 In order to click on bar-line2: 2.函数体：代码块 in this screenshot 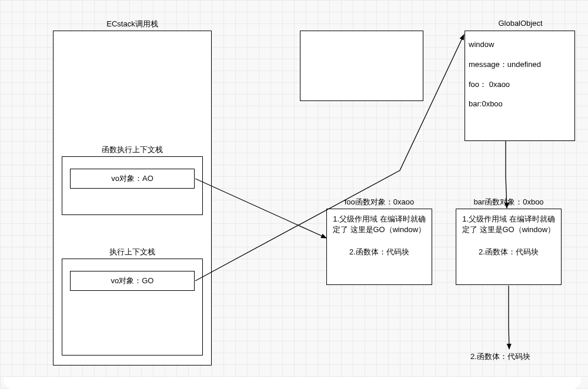, I will do `click(509, 252)`.